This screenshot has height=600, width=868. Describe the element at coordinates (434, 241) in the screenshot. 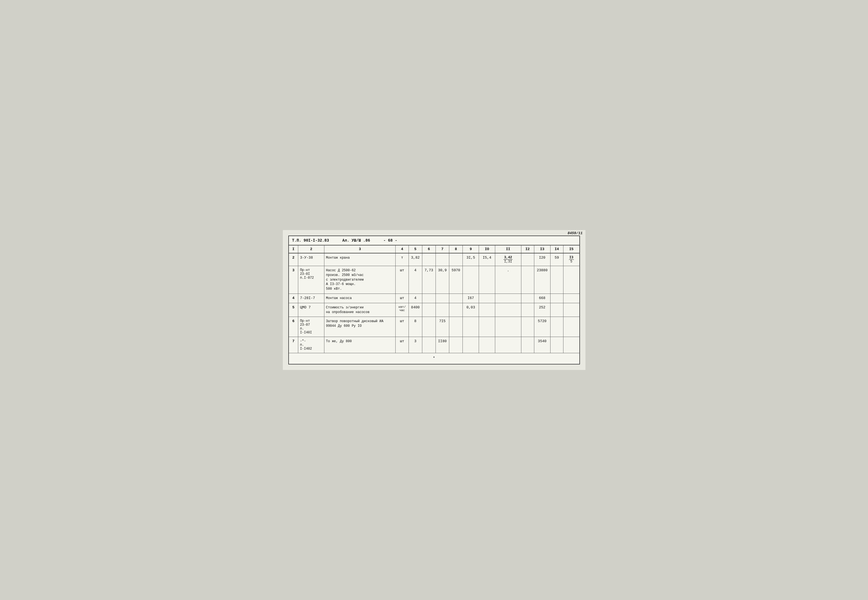

I see `title-row: Т.П. 90I-I-32.83 Ал. УШ/Ш .86 - 68 -` at that location.